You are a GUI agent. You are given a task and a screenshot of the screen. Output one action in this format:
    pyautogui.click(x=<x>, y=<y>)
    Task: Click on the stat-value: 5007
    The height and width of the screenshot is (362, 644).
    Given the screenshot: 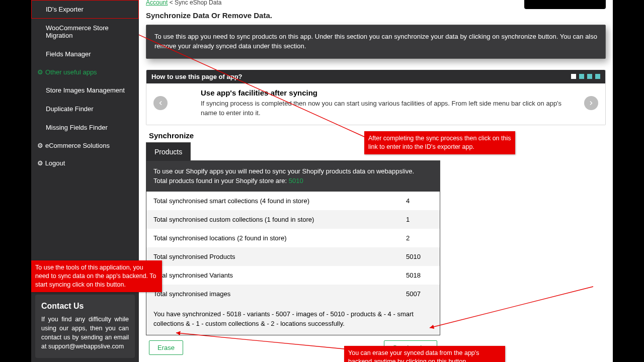 What is the action you would take?
    pyautogui.click(x=419, y=294)
    